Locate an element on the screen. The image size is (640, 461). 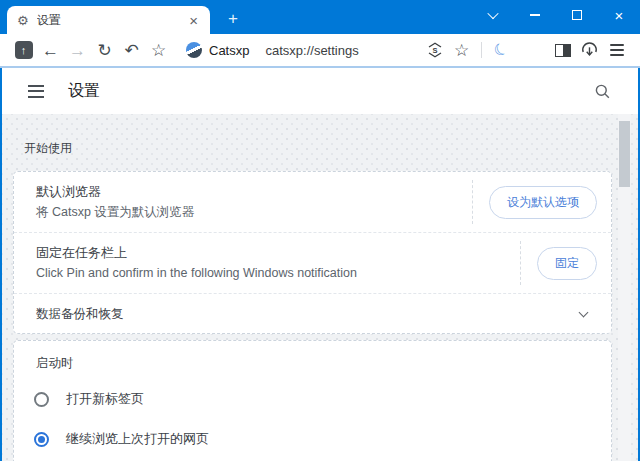
browser-menu-button is located at coordinates (616, 50).